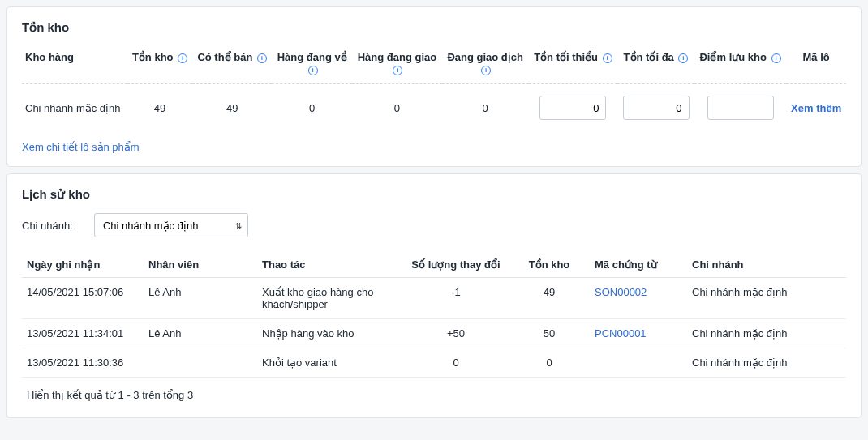 The width and height of the screenshot is (868, 440). Describe the element at coordinates (312, 109) in the screenshot. I see `cell-incoming: 0` at that location.